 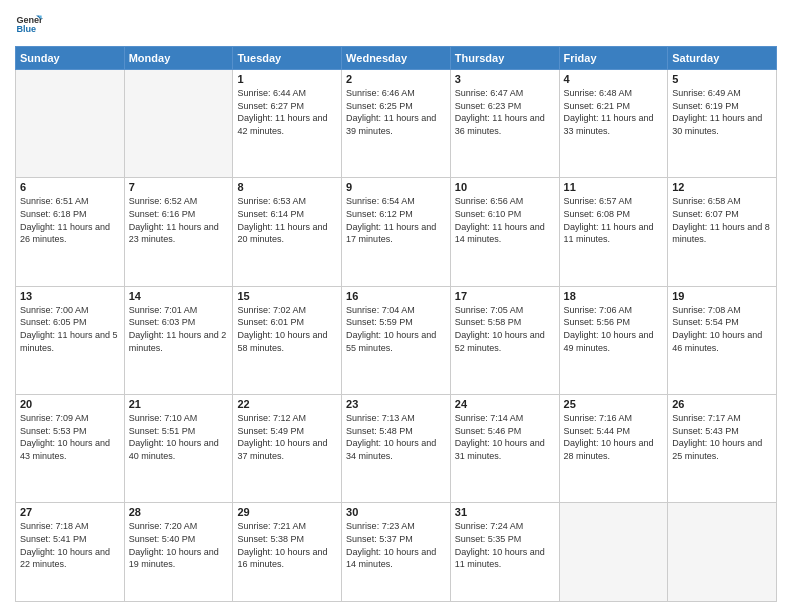 I want to click on day-detail: Sunrise: 7:13 AMSunset: 5:48 PMDaylight:…, so click(x=396, y=437).